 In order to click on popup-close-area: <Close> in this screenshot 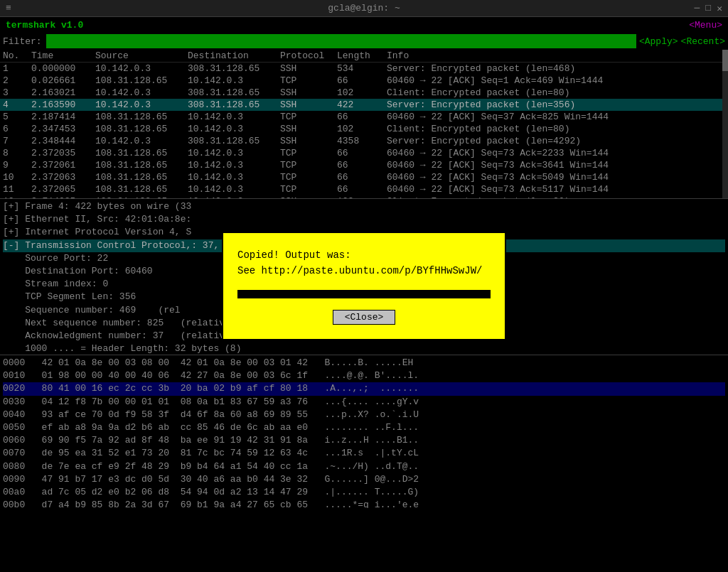, I will do `click(364, 317)`.